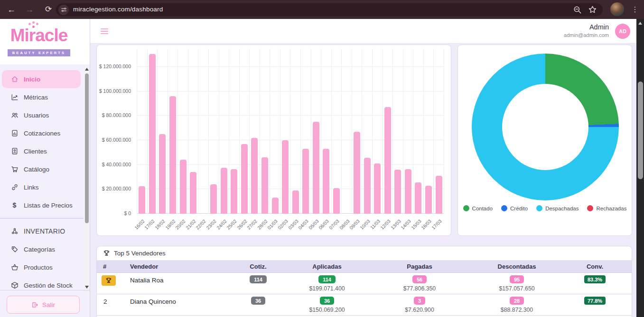 The width and height of the screenshot is (644, 317). I want to click on app-logo: Miracle BEAUTY EXPERTS, so click(45, 42).